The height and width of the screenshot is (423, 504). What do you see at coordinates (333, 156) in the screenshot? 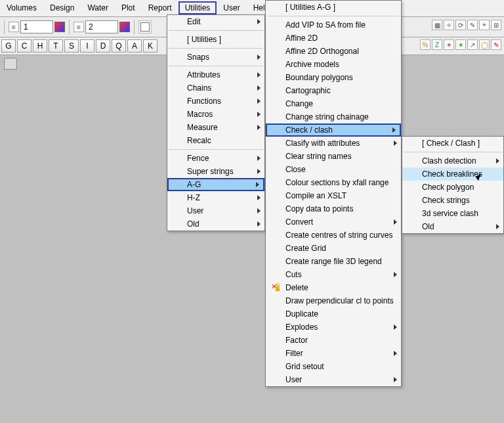
I see `menu-item: Clear string names` at bounding box center [333, 156].